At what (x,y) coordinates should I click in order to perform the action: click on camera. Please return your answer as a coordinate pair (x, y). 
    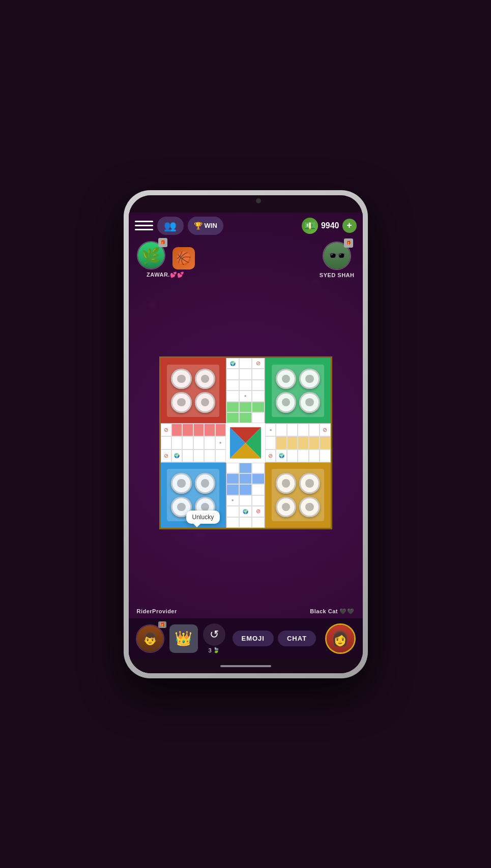
    Looking at the image, I should click on (258, 201).